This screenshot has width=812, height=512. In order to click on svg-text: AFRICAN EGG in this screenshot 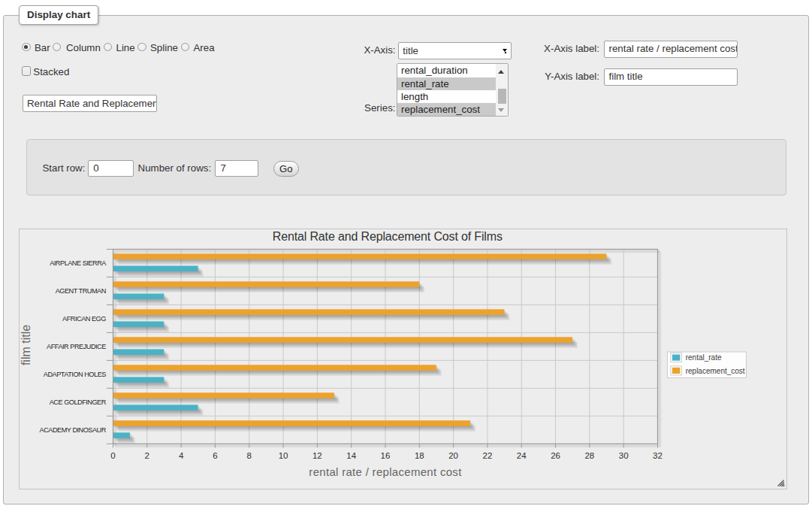, I will do `click(84, 319)`.